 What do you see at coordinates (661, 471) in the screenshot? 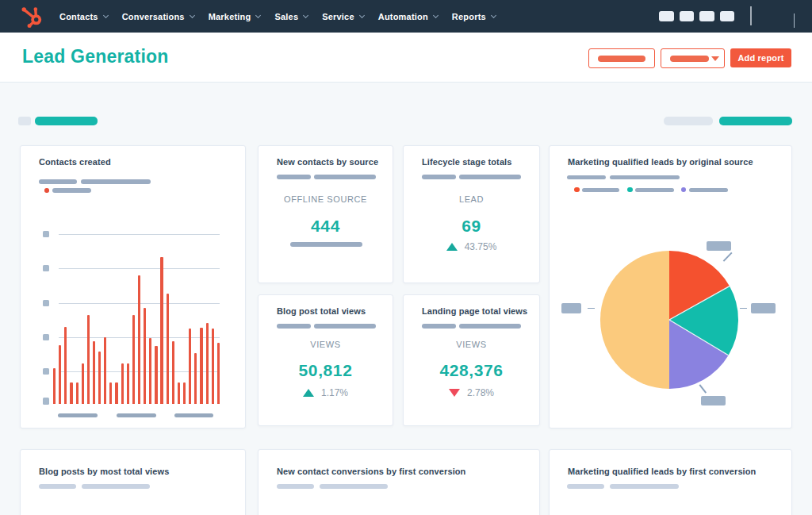
I see `card-title: Marketing qualified leads by first conve…` at bounding box center [661, 471].